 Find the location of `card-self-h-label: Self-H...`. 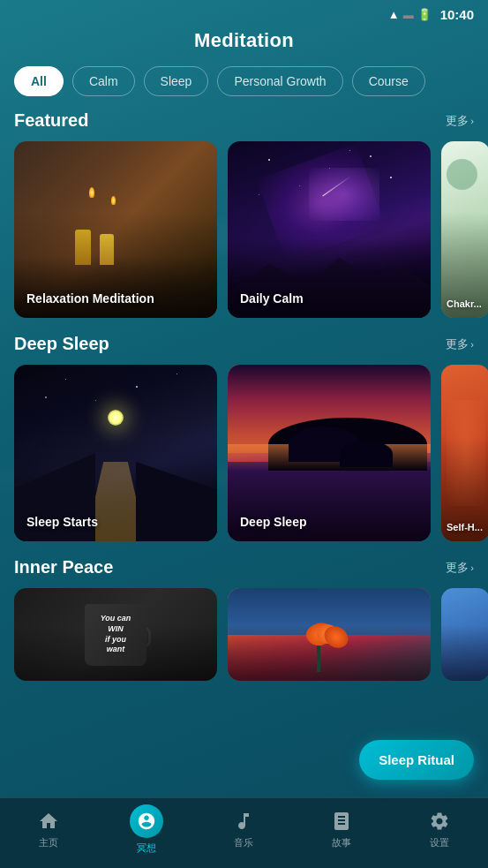

card-self-h-label: Self-H... is located at coordinates (464, 527).